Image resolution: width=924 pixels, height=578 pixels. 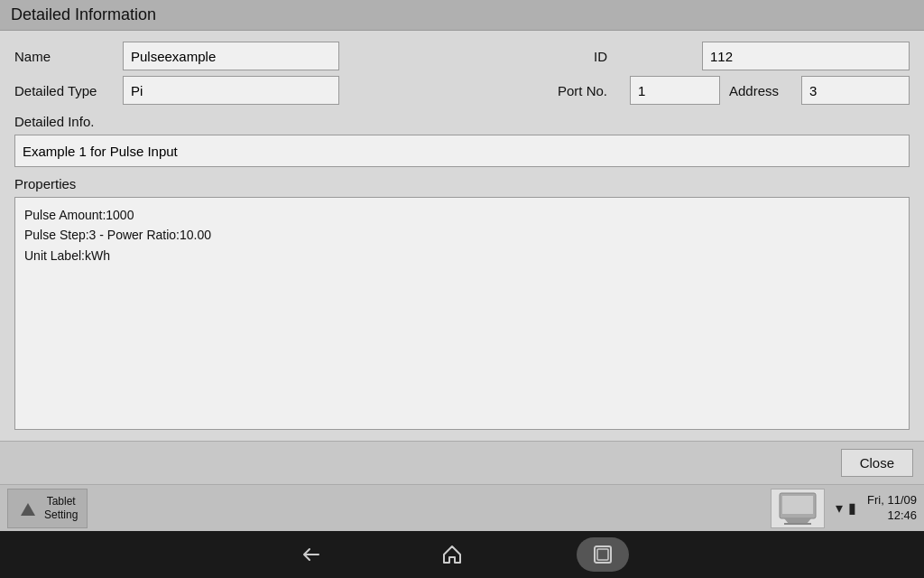 I want to click on recents-button, so click(x=603, y=555).